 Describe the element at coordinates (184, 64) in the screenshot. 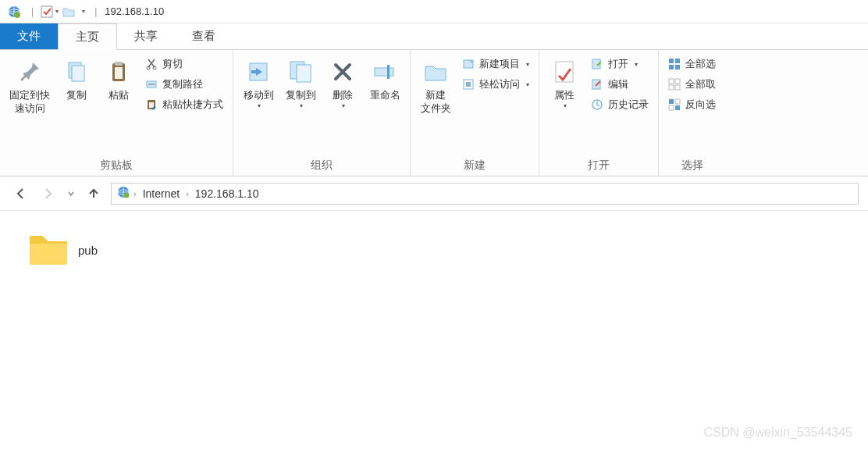

I see `cut-button: 剪切` at that location.